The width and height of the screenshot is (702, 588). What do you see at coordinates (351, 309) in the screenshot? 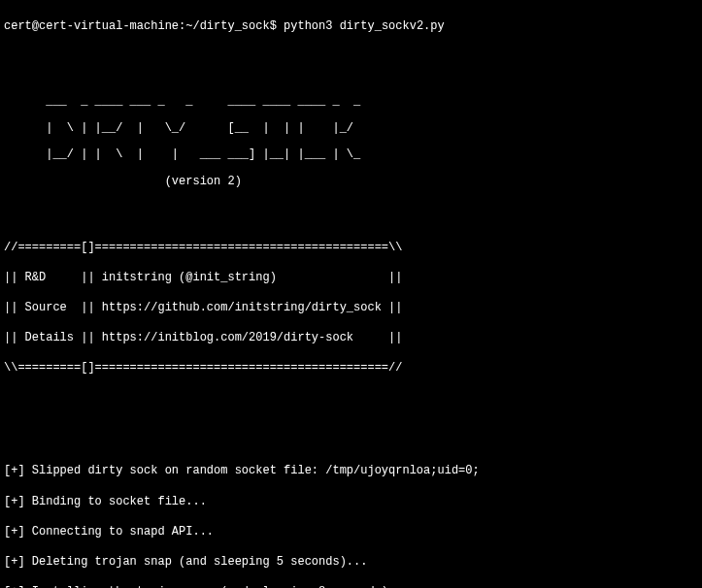
I see `box-row-source: || Source || https://github.com/initstri…` at bounding box center [351, 309].